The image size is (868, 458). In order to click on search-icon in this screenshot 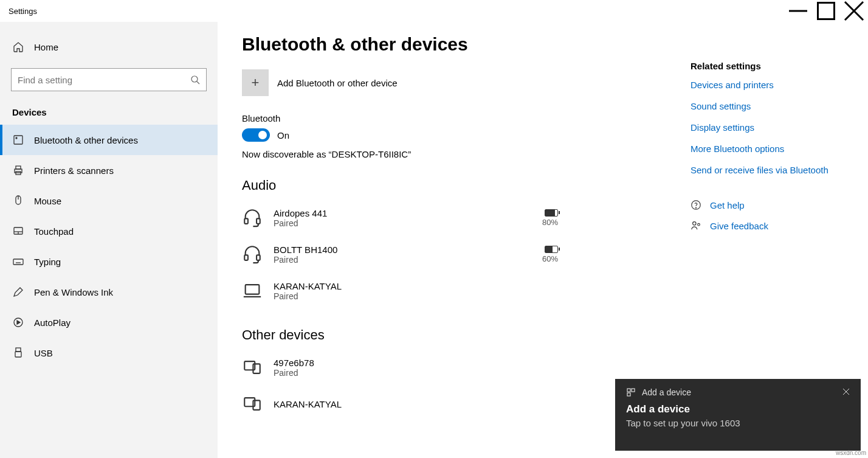, I will do `click(195, 80)`.